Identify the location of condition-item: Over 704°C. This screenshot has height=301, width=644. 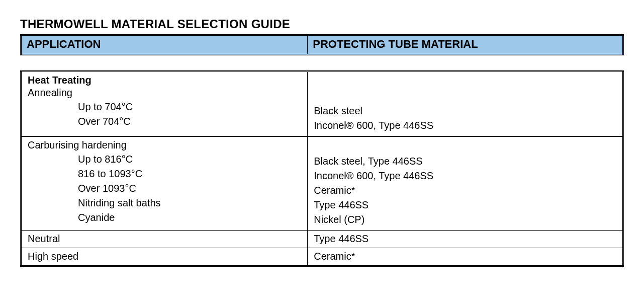
(190, 122).